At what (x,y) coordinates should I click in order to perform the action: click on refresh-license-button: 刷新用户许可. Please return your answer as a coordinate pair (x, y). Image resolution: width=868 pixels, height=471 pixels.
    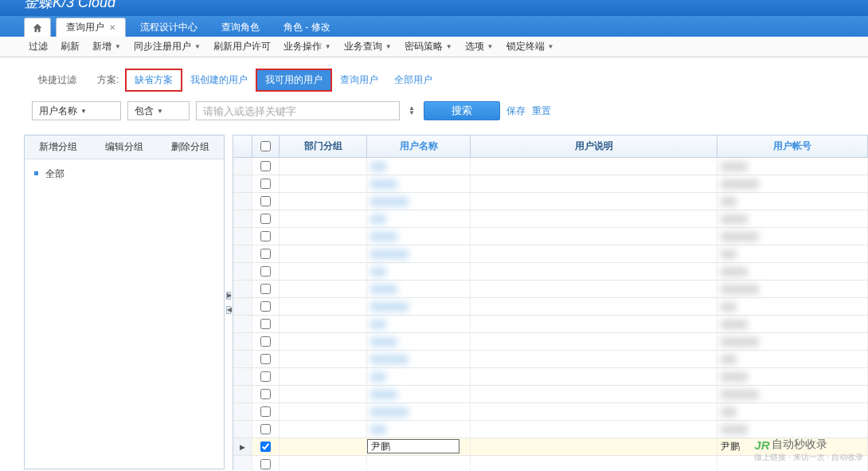
    Looking at the image, I should click on (242, 46).